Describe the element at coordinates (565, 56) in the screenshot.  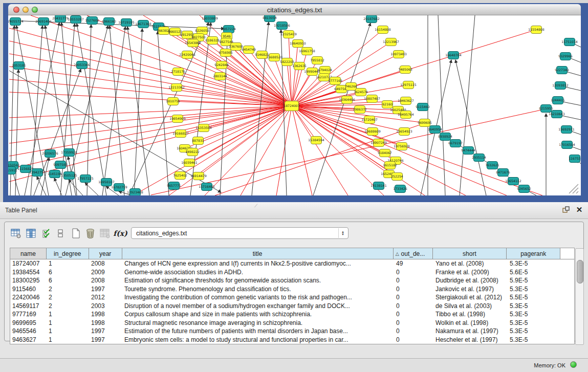
I see `graph-node: 9329966` at that location.